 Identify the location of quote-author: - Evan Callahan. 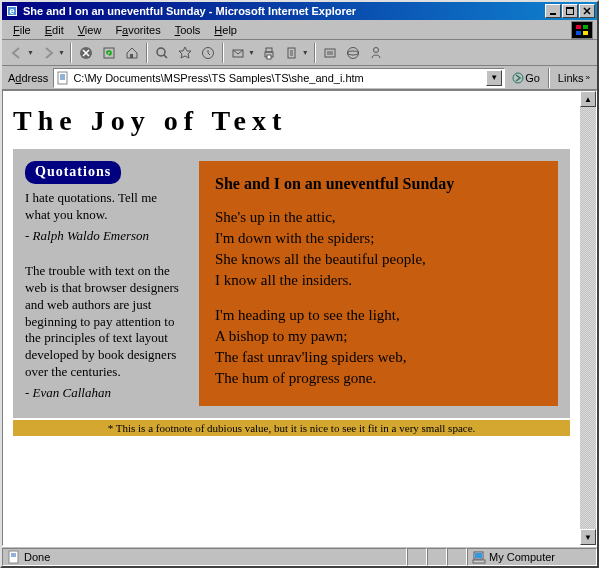
(105, 394).